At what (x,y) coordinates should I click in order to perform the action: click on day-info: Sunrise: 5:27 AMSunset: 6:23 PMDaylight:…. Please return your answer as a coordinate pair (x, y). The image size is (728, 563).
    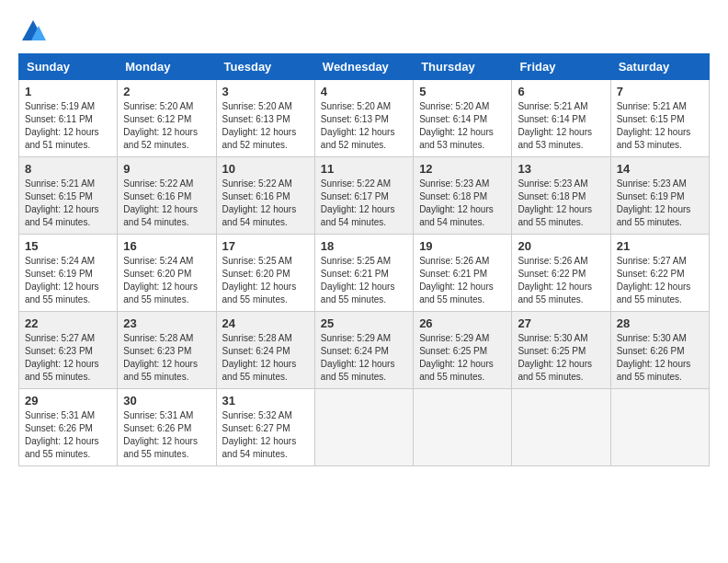
    Looking at the image, I should click on (68, 358).